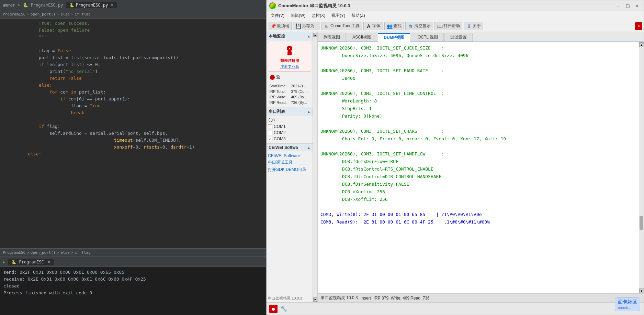  What do you see at coordinates (478, 94) in the screenshot?
I see `log-line-7: UNKNOW(20260), COM3, IOCTL_SET_LINE_CONT…` at bounding box center [478, 94].